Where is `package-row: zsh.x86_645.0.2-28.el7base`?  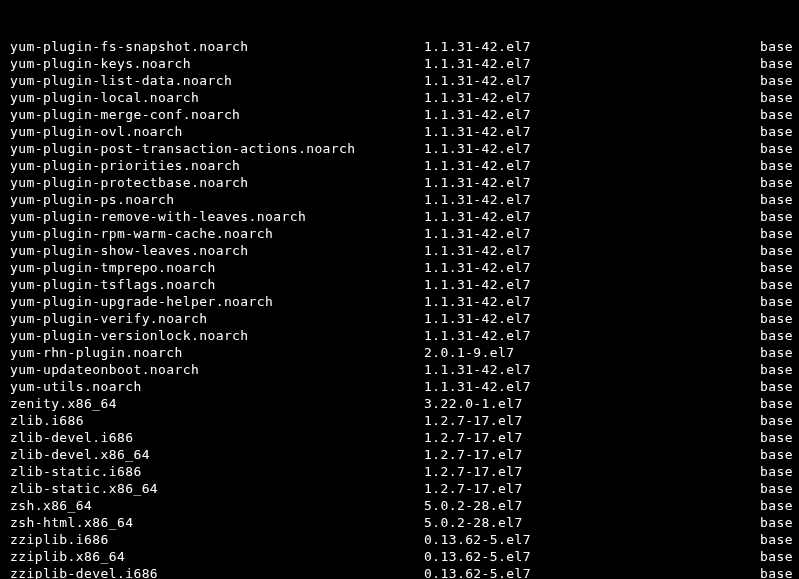 package-row: zsh.x86_645.0.2-28.el7base is located at coordinates (400, 506).